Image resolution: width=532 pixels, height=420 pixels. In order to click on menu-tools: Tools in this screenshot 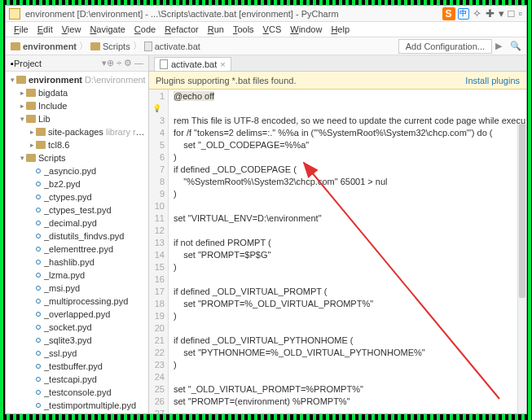, I will do `click(244, 29)`.